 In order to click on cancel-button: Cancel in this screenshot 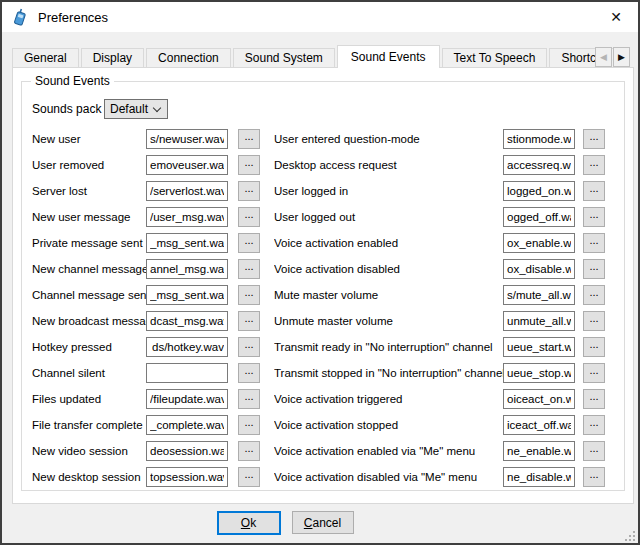, I will do `click(323, 522)`.